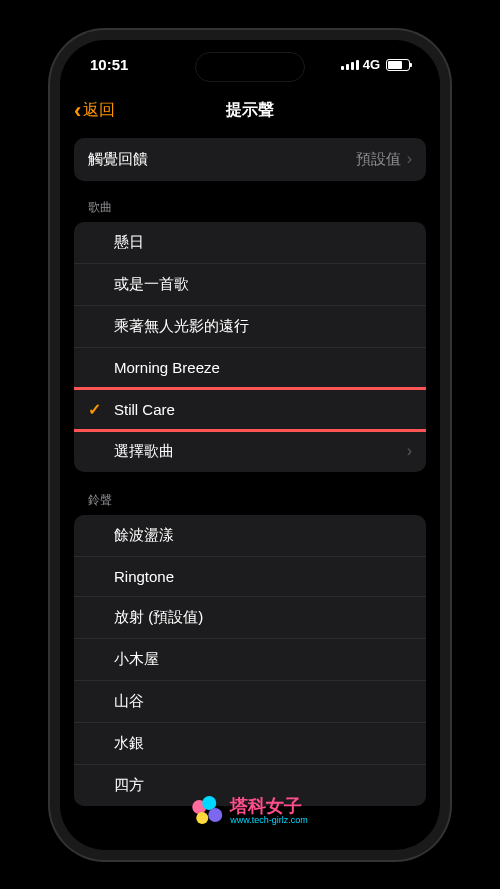 Image resolution: width=500 pixels, height=889 pixels. Describe the element at coordinates (269, 820) in the screenshot. I see `watermark-url: www.tech-girlz.com` at that location.